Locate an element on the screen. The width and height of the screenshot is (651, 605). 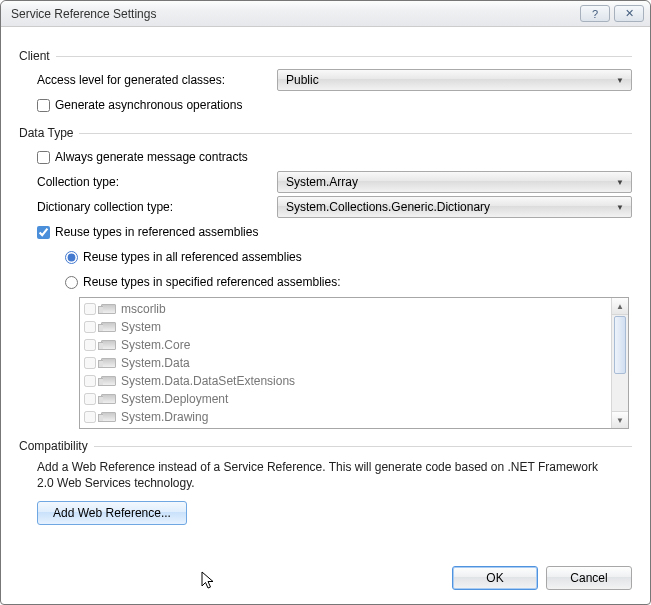
group-header-data-type: Data Type is located at coordinates (326, 133).